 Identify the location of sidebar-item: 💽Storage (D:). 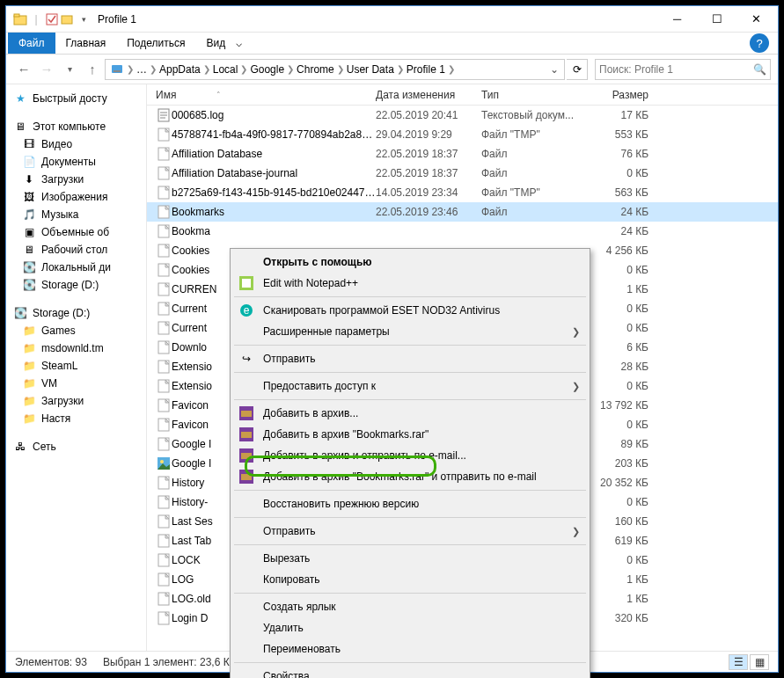
(76, 285).